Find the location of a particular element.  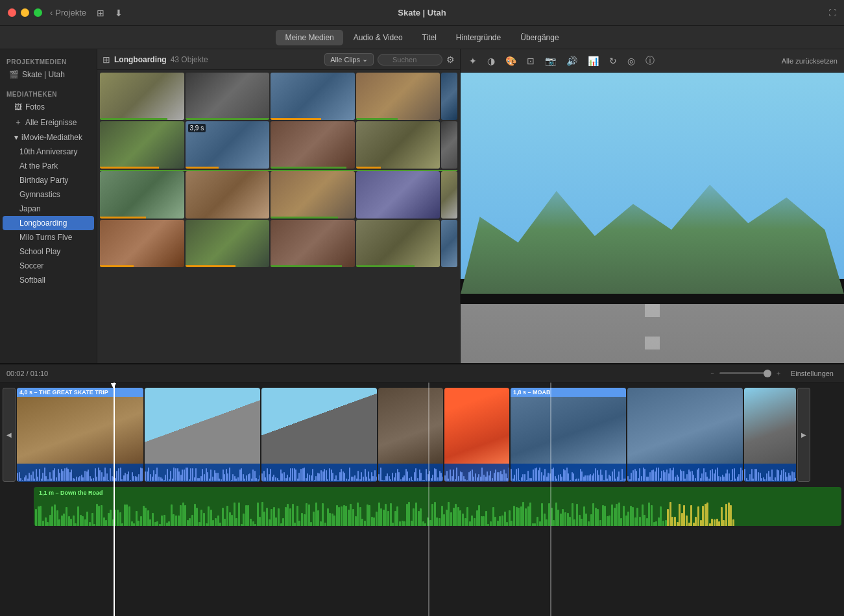

grid-view-icon: ⊞ is located at coordinates (106, 60).